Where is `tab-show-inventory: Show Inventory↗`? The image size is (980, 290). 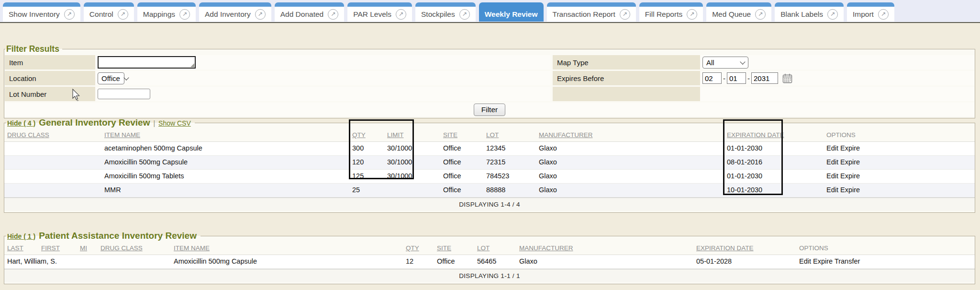
tab-show-inventory: Show Inventory↗ is located at coordinates (42, 12).